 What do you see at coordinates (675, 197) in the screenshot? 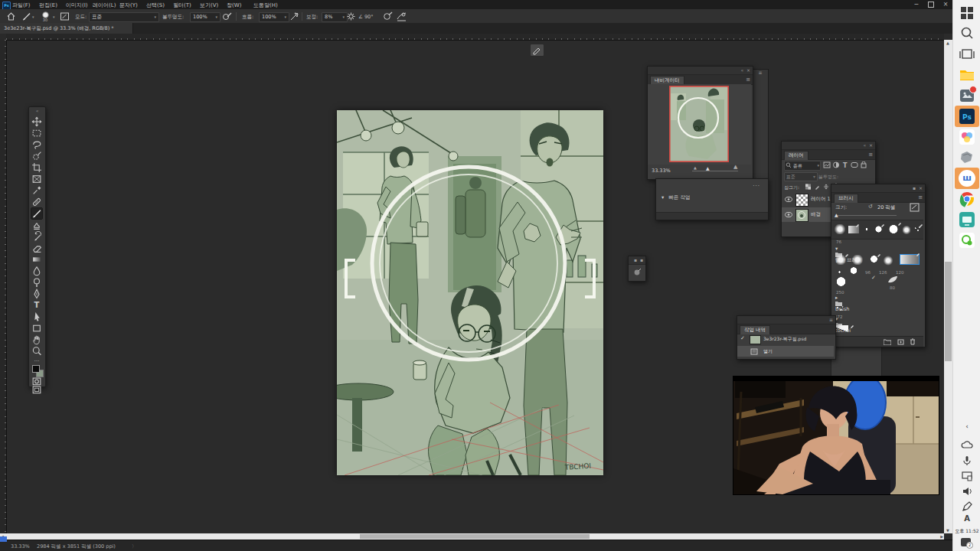
I see `quick-actions-row: ▾ 빠른 작업` at bounding box center [675, 197].